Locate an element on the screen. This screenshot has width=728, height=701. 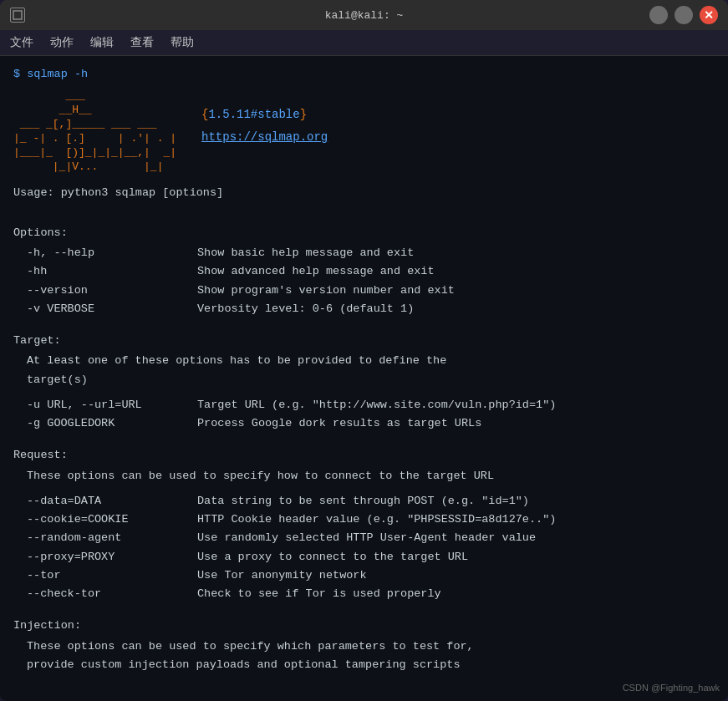
target-desc1: At least one of these options has to be … is located at coordinates (364, 361).